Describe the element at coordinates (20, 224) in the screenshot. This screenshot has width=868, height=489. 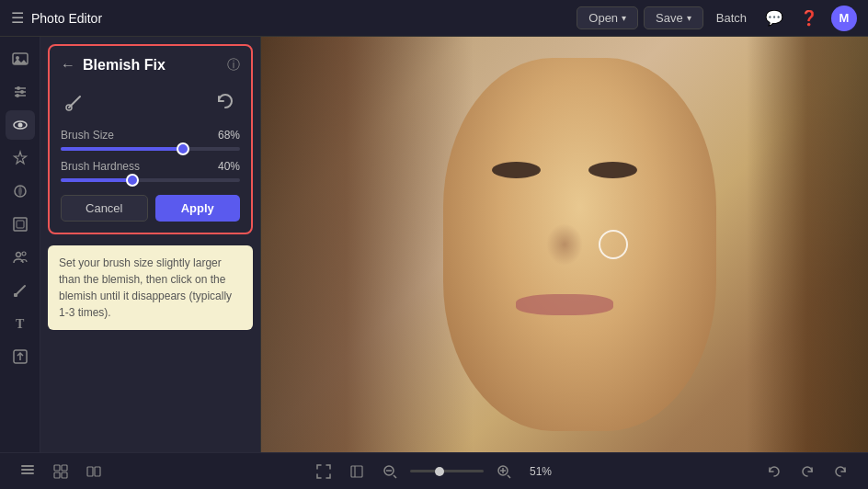
I see `frame-tool` at that location.